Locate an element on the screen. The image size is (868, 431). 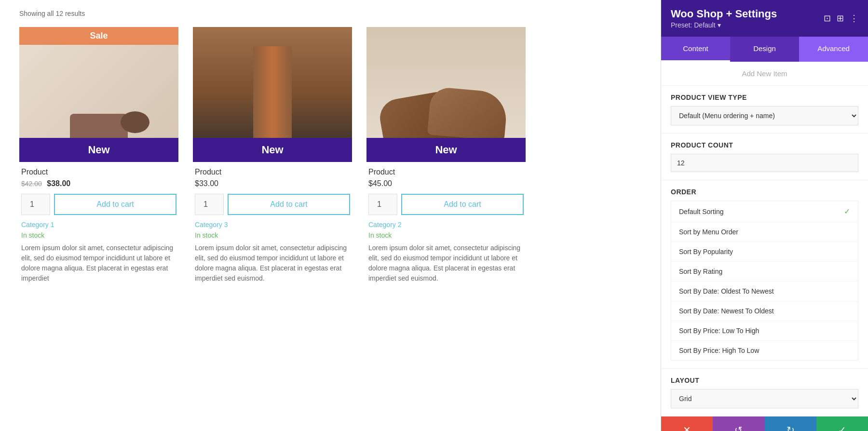
product-info-1: Product $42.00 $38.00 Add to cart Catego… is located at coordinates (99, 226).